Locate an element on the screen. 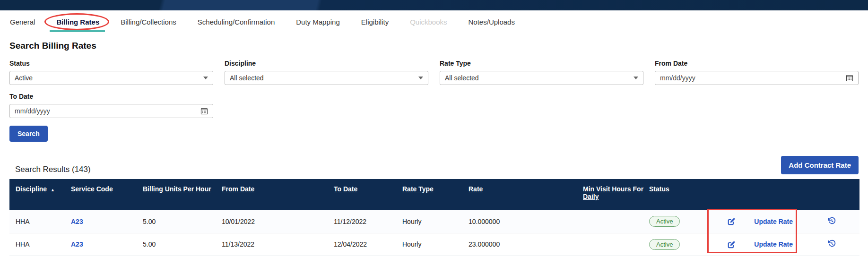  tab-eligibility: Eligibility is located at coordinates (375, 22).